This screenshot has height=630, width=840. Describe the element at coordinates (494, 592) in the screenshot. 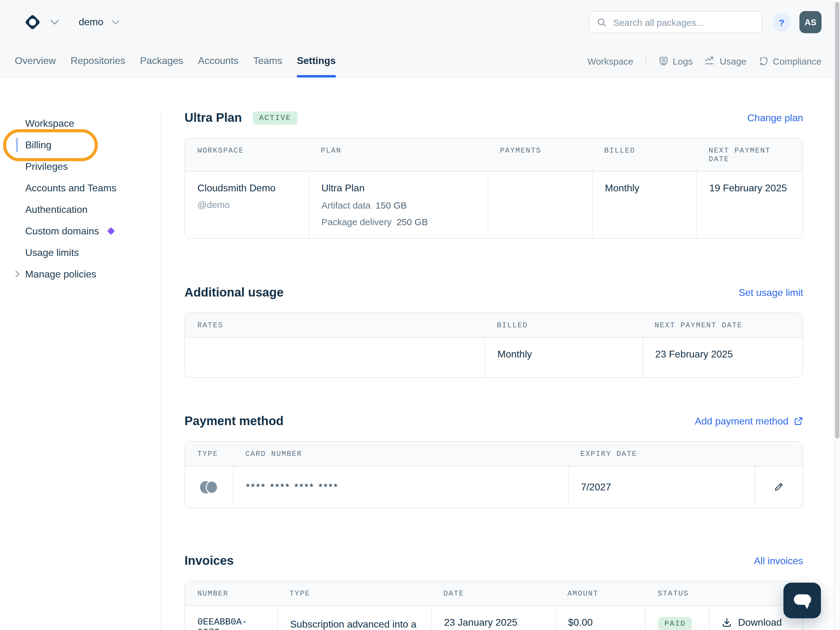

I see `invoices-section: Invoices All invoices NUMBER TYPE DATE A…` at that location.